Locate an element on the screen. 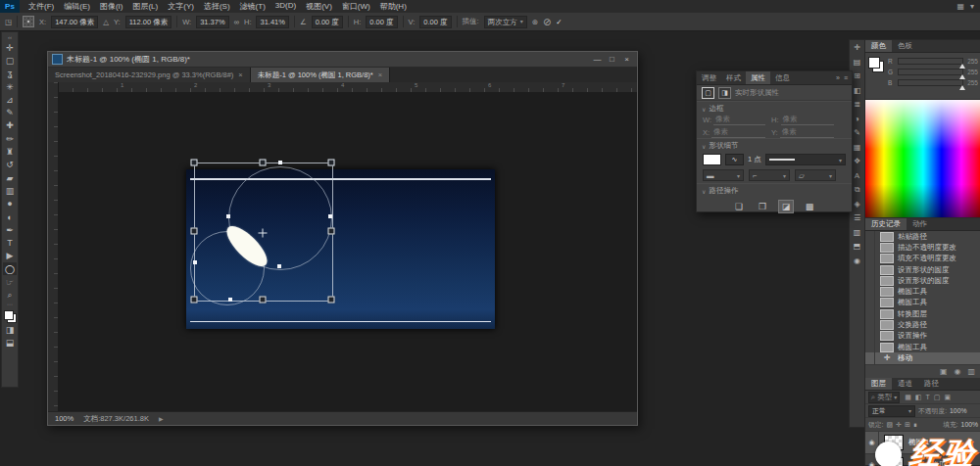 The width and height of the screenshot is (980, 466). collapse-chevron-icon: ▾ is located at coordinates (972, 6).